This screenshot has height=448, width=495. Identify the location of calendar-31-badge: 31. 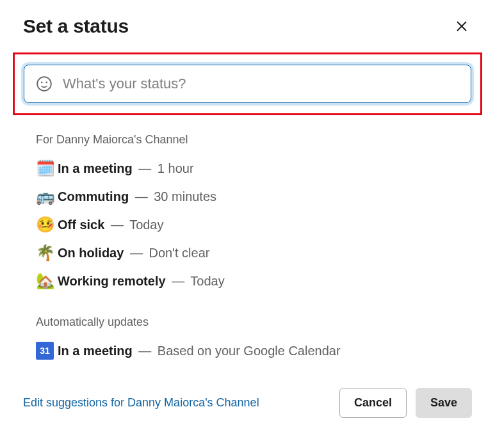
(45, 351).